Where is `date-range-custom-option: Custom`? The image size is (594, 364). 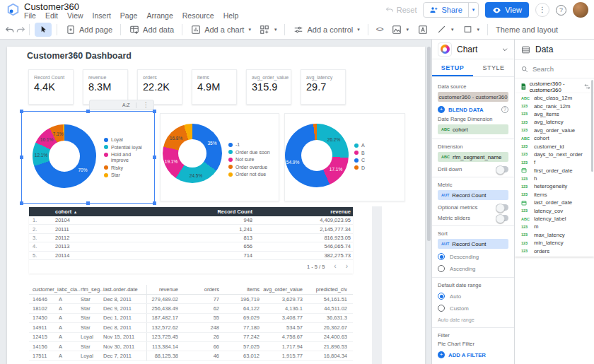
date-range-custom-option: Custom is located at coordinates (473, 308).